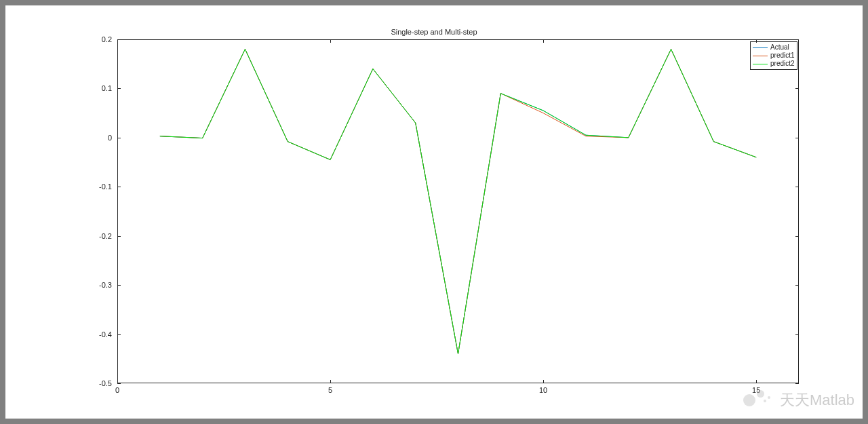 This screenshot has height=424, width=868. I want to click on y-tick-label: -0.3, so click(98, 285).